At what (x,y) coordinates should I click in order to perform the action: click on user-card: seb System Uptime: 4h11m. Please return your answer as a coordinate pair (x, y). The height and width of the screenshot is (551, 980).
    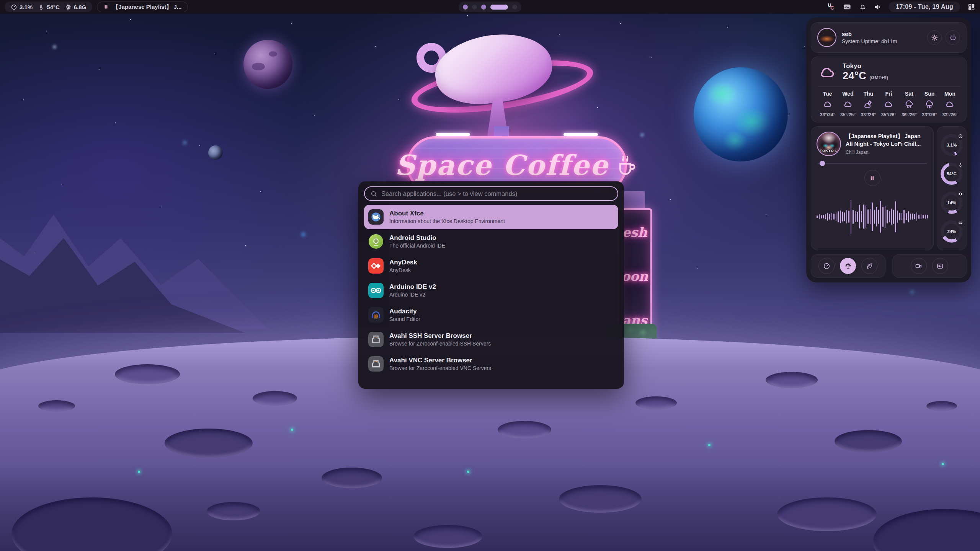
    Looking at the image, I should click on (889, 37).